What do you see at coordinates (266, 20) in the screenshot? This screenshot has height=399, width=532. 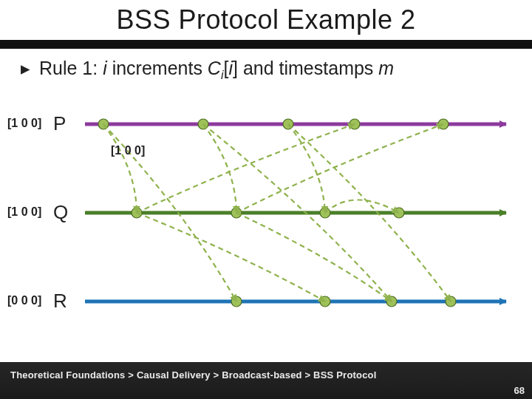 I see `slide-title: BSS Protocol Example 2` at bounding box center [266, 20].